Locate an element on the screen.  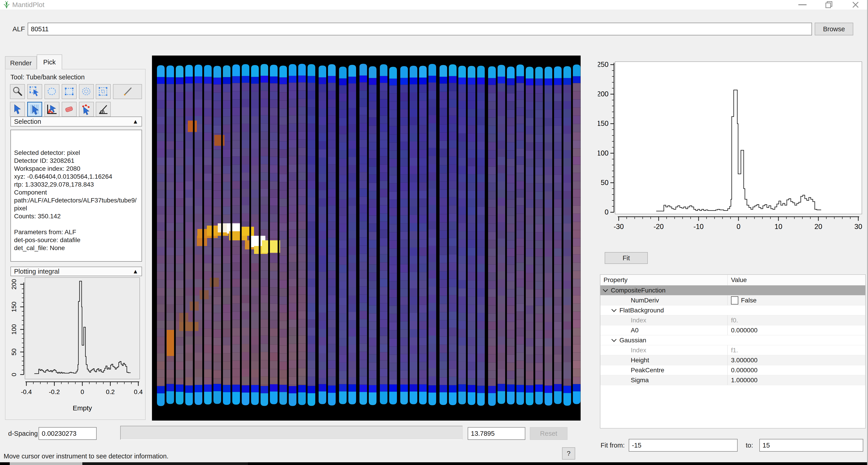
help-button: ? is located at coordinates (569, 453).